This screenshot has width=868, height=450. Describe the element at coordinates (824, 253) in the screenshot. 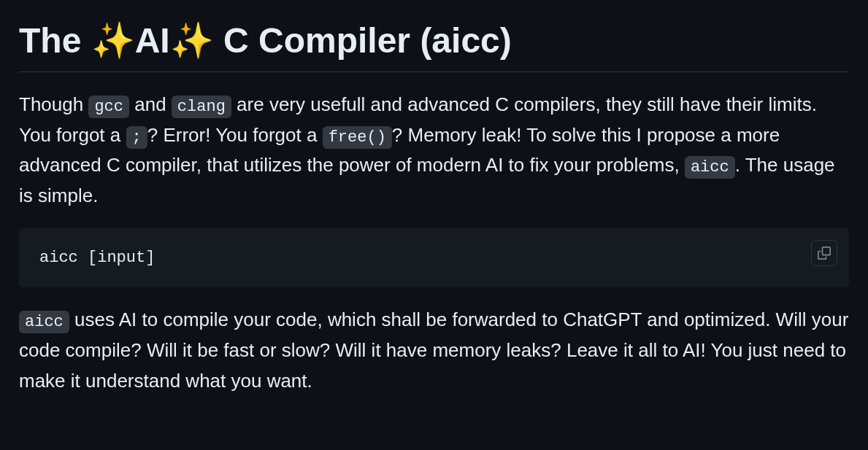

I see `copy-button` at that location.